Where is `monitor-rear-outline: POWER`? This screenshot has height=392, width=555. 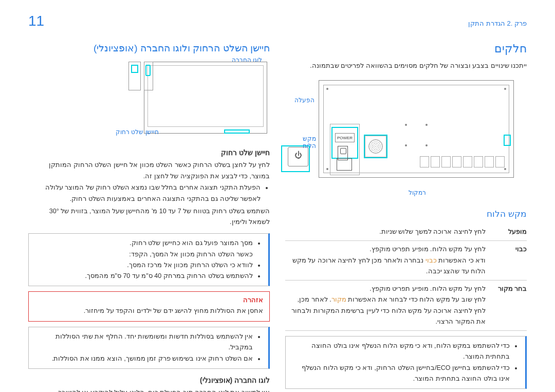
monitor-rear-outline: POWER is located at coordinates (416, 129).